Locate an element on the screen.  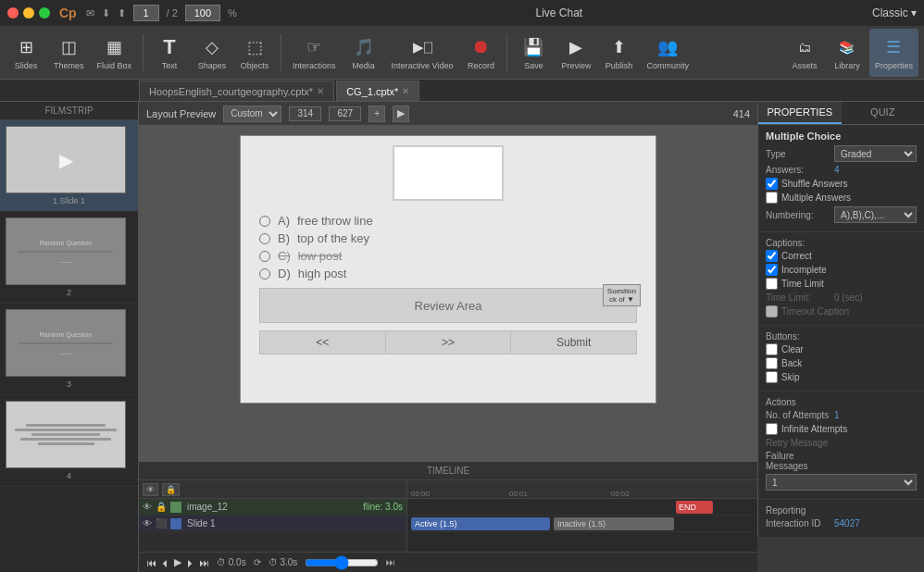
answer-opt-a: A) free throw line is located at coordinates (448, 220).